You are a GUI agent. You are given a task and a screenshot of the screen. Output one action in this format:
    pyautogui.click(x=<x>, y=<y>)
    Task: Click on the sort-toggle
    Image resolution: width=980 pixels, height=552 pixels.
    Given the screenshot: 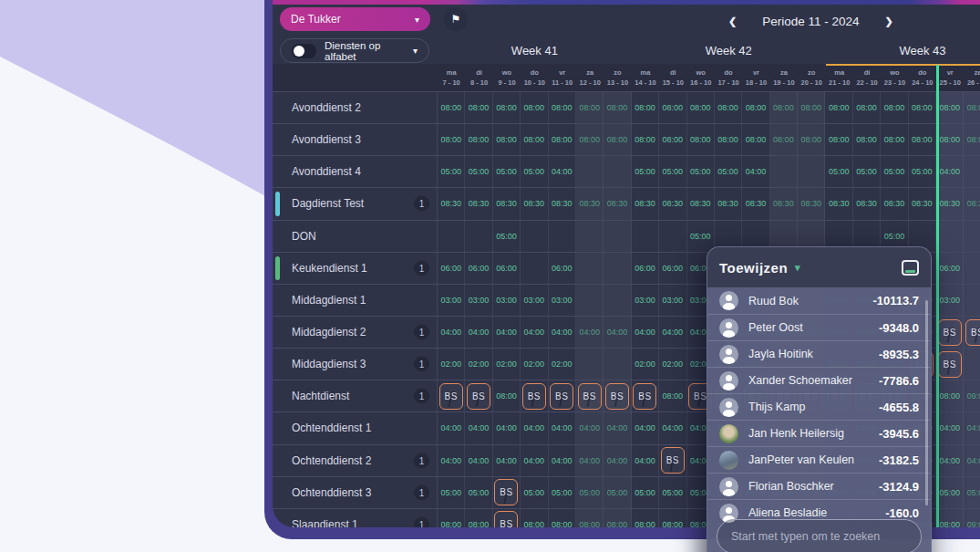 What is the action you would take?
    pyautogui.click(x=304, y=51)
    